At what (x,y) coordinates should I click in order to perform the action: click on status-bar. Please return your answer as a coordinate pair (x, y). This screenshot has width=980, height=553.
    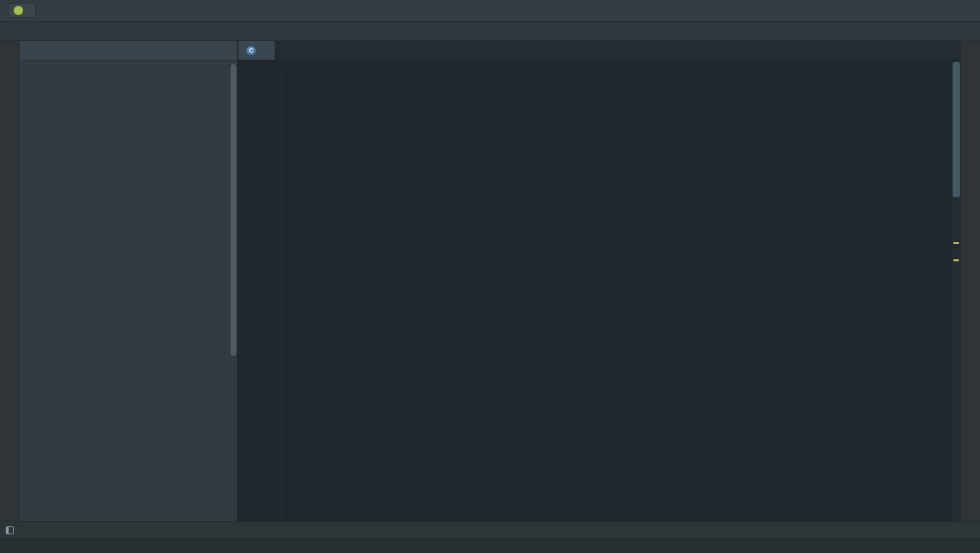
    Looking at the image, I should click on (490, 546).